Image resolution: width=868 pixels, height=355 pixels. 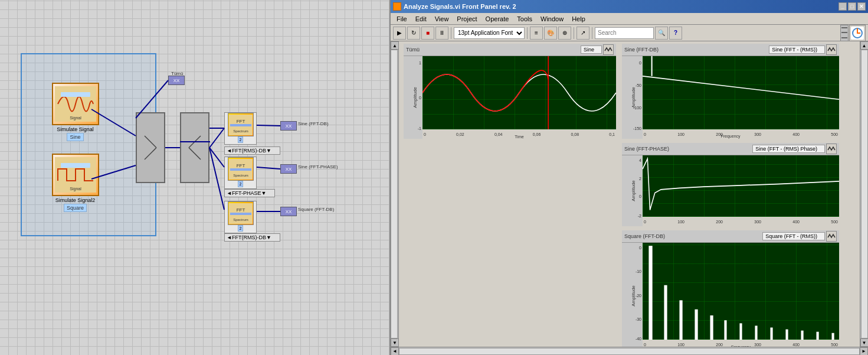 What do you see at coordinates (415, 97) in the screenshot?
I see `tumu-y-label: Amplitude` at bounding box center [415, 97].